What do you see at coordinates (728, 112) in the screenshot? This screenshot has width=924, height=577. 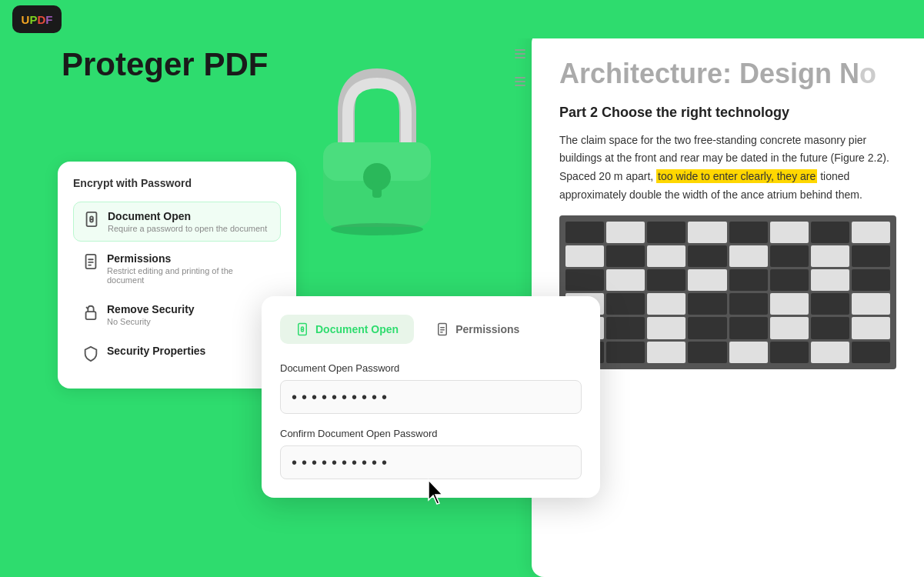 I see `pdf-section-subtitle: Part 2 Choose the right technology` at bounding box center [728, 112].